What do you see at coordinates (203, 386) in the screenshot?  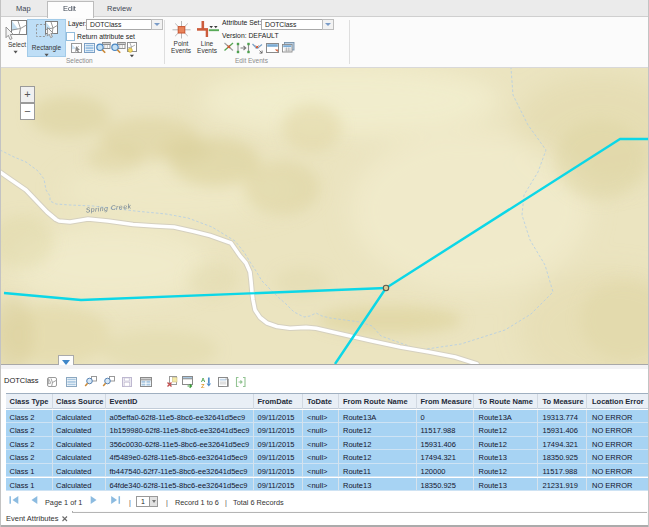 I see `svg-text: Z` at bounding box center [203, 386].